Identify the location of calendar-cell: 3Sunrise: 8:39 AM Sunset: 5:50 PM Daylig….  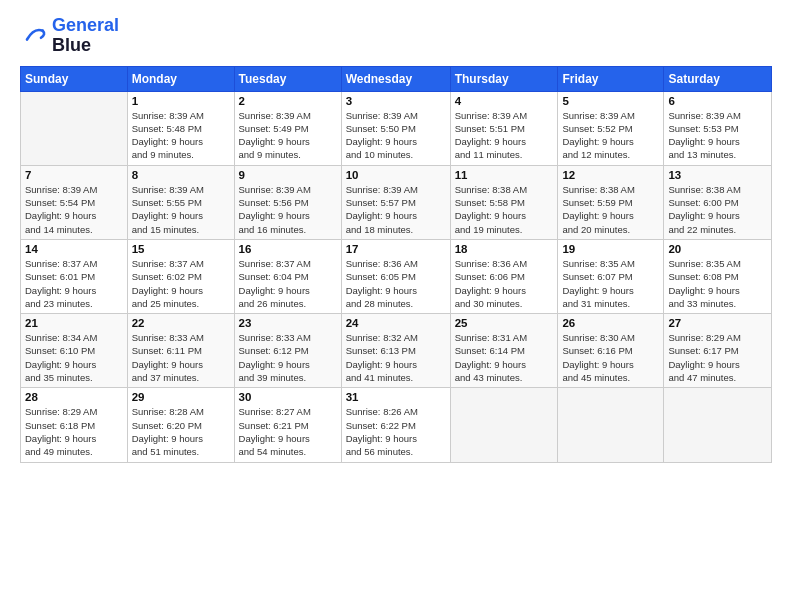
(396, 128).